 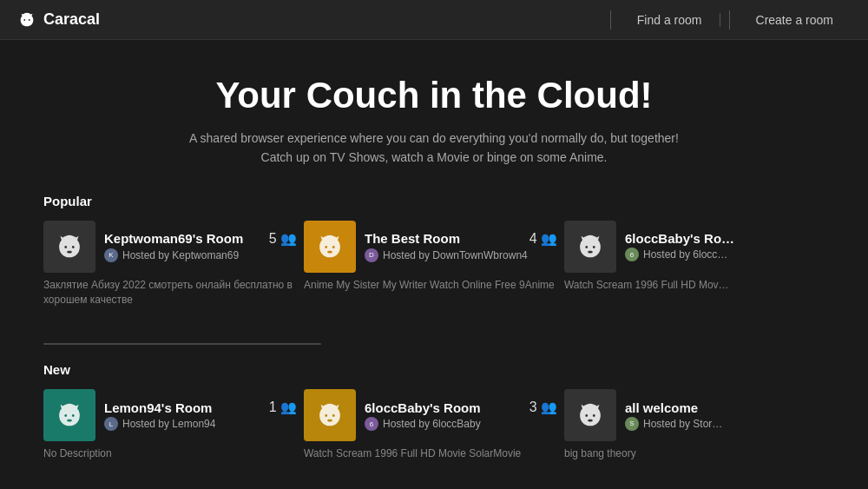 What do you see at coordinates (201, 407) in the screenshot?
I see `room-title-row: Lemon94's Room 1 👥` at bounding box center [201, 407].